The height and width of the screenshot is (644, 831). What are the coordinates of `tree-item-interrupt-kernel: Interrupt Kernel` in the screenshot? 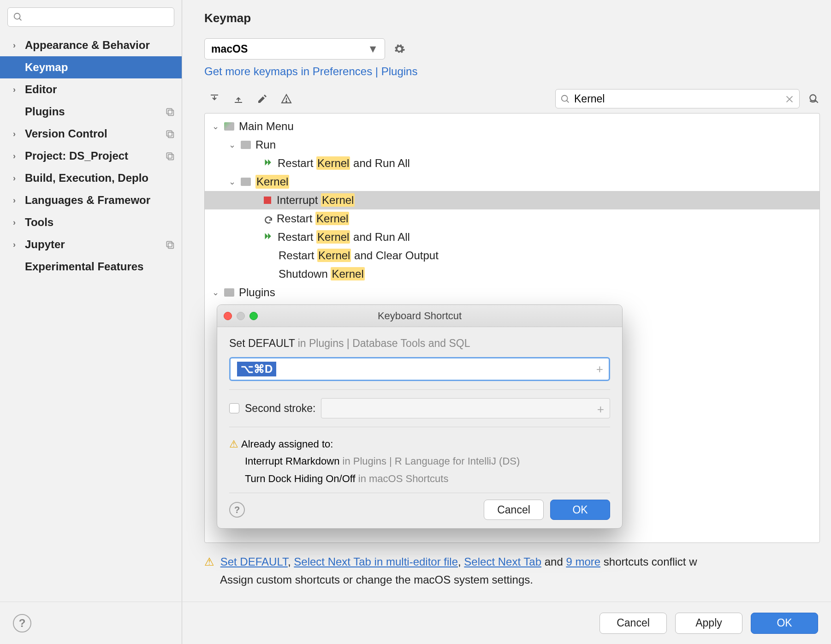 It's located at (512, 200).